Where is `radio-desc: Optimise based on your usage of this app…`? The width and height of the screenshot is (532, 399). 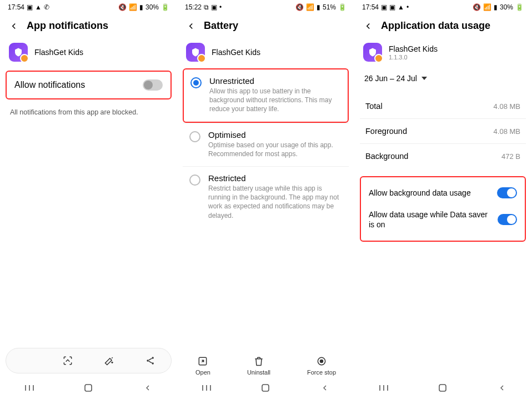 radio-desc: Optimise based on your usage of this app… is located at coordinates (275, 149).